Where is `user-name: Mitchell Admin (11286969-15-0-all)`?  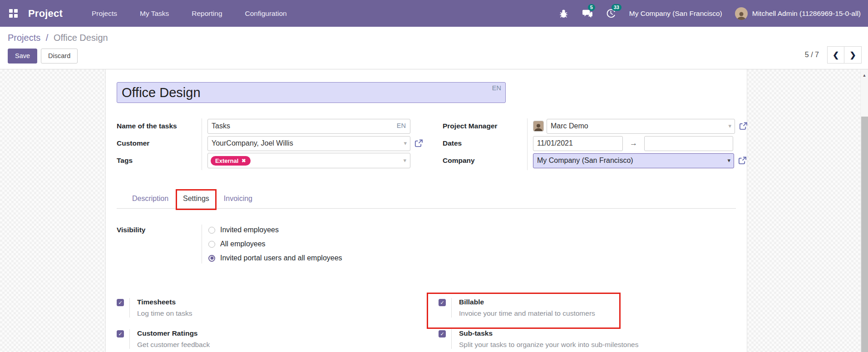 user-name: Mitchell Admin (11286969-15-0-all) is located at coordinates (806, 14).